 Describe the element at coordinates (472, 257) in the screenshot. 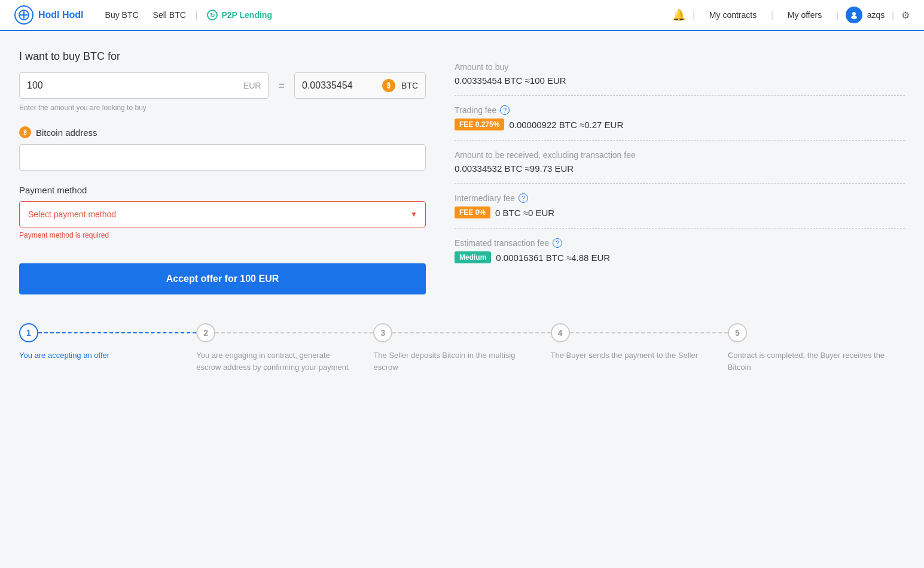

I see `medium-badge: Medium` at that location.